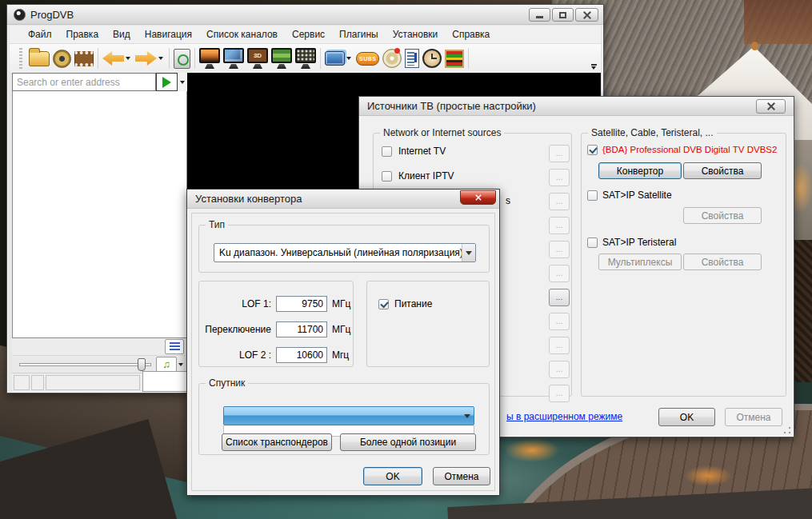 The height and width of the screenshot is (519, 812). I want to click on advanced-mode-link: ы в расширенном режиме, so click(565, 417).